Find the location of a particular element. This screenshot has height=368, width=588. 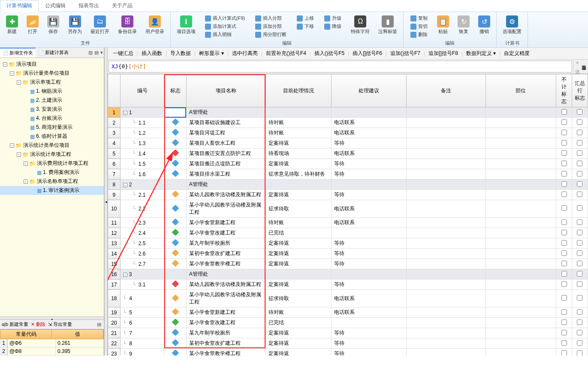

tree-node: ▦6. 临时计算器 is located at coordinates (52, 137).